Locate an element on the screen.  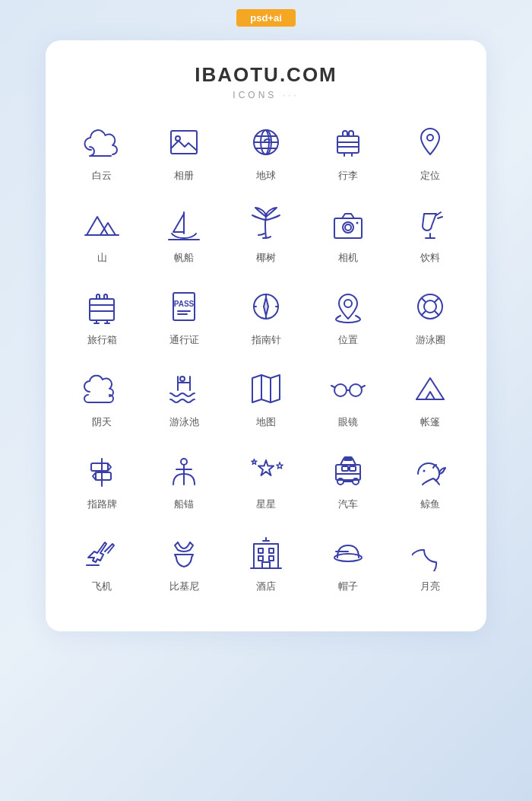
icon-glasses: 眼镜 is located at coordinates (348, 396).